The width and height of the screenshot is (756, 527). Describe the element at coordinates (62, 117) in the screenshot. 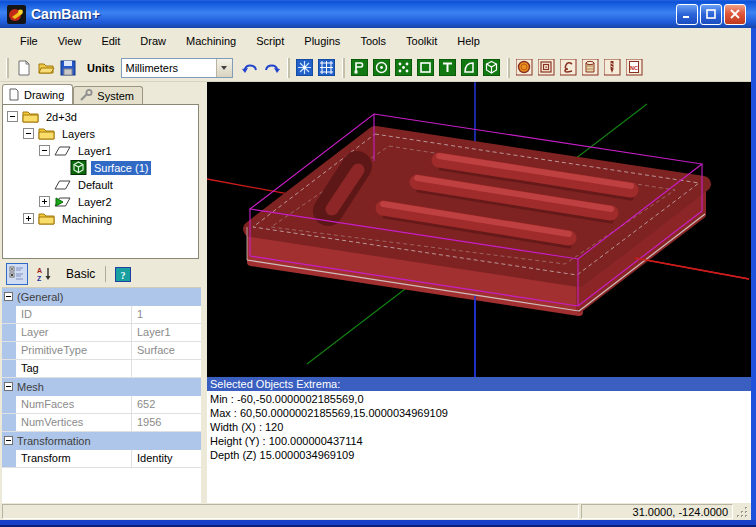

I see `tree-label: 2d+3d` at that location.